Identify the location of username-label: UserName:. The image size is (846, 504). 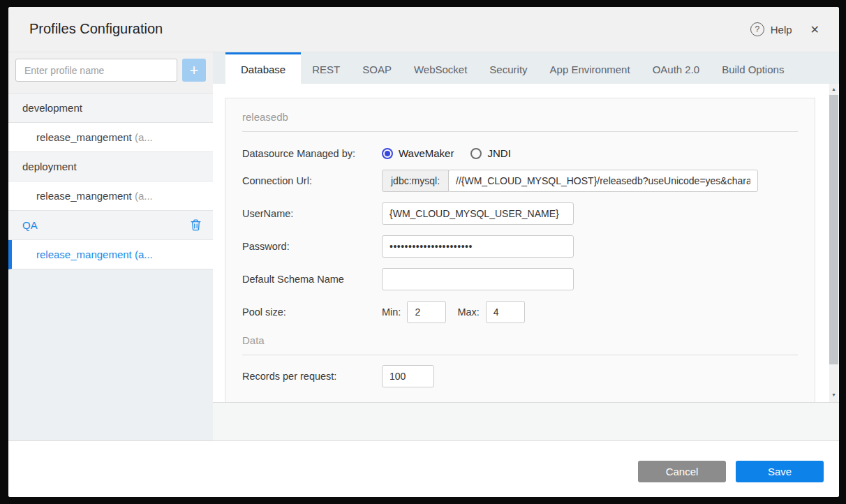
(312, 214).